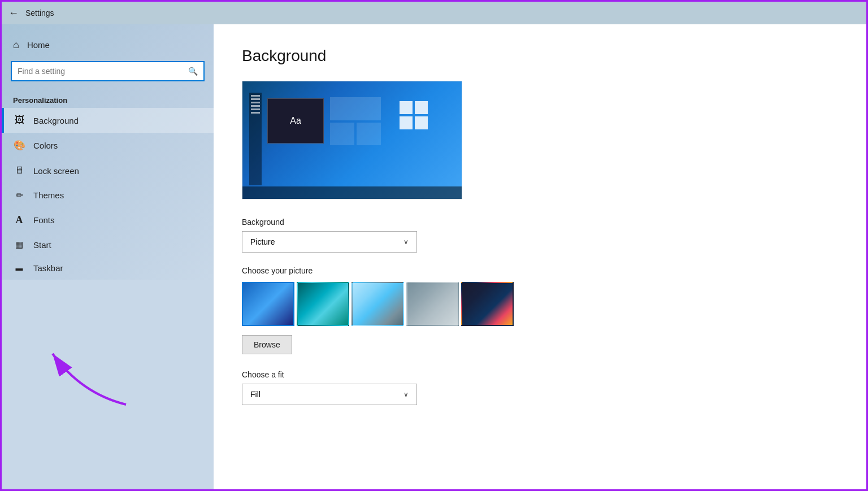 Image resolution: width=868 pixels, height=491 pixels. What do you see at coordinates (107, 152) in the screenshot?
I see `sidebar: ⌂ Home 🔍 Personalization 🖼 Background 🎨` at bounding box center [107, 152].